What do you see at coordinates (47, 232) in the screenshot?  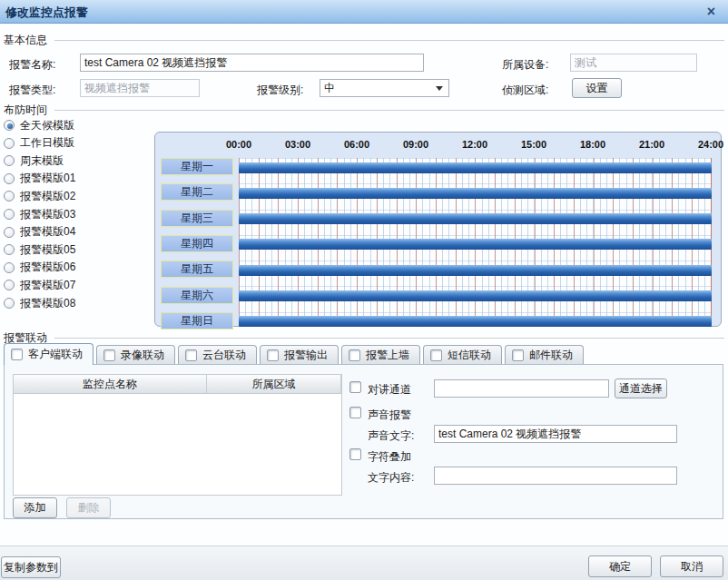 I see `schedule-template-label: 报警模版04` at bounding box center [47, 232].